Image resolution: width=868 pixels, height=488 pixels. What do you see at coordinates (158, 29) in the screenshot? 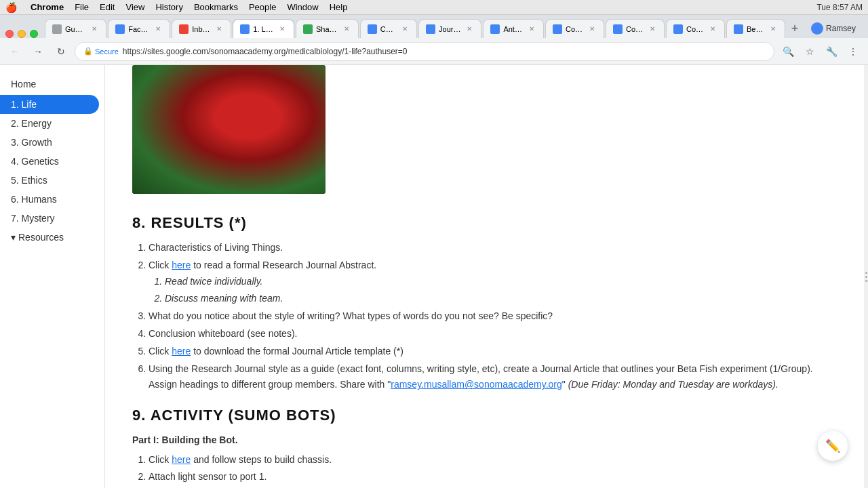
I see `tab-close-faculty: ✕` at bounding box center [158, 29].